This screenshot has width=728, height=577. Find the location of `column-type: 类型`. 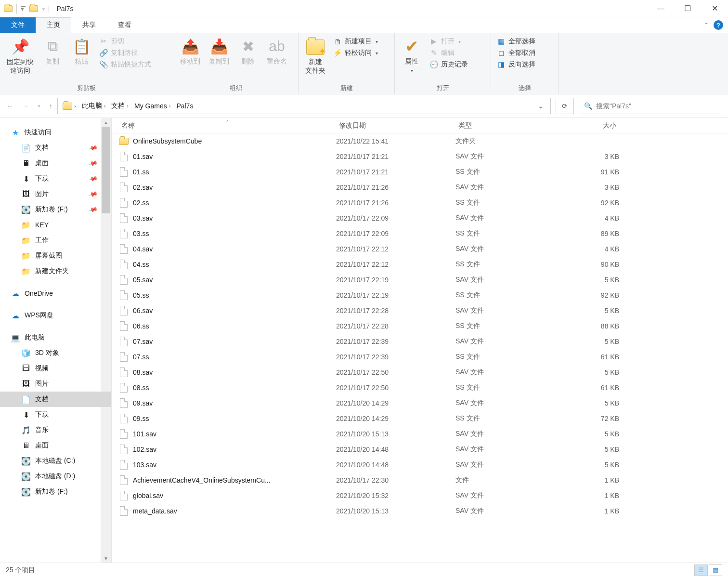

column-type: 类型 is located at coordinates (506, 126).